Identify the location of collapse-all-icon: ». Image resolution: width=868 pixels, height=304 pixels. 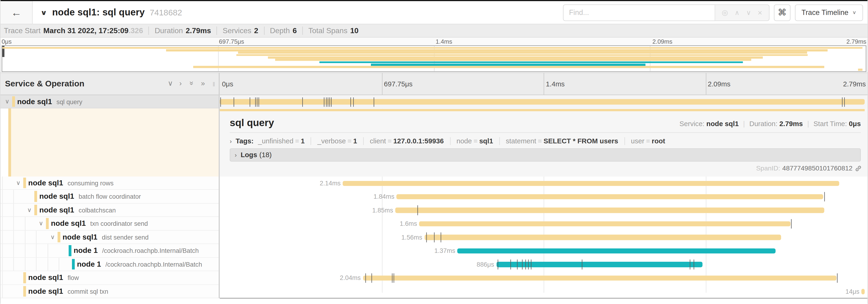
(192, 83).